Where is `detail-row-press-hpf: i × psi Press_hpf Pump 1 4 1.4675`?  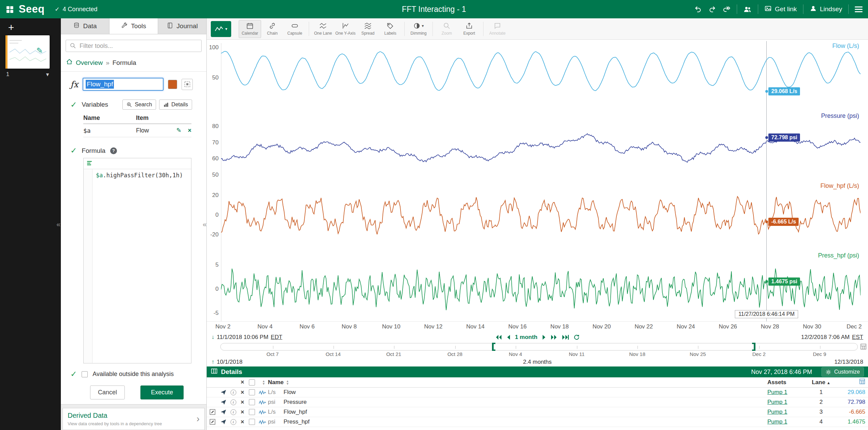 detail-row-press-hpf: i × psi Press_hpf Pump 1 4 1.4675 is located at coordinates (537, 422).